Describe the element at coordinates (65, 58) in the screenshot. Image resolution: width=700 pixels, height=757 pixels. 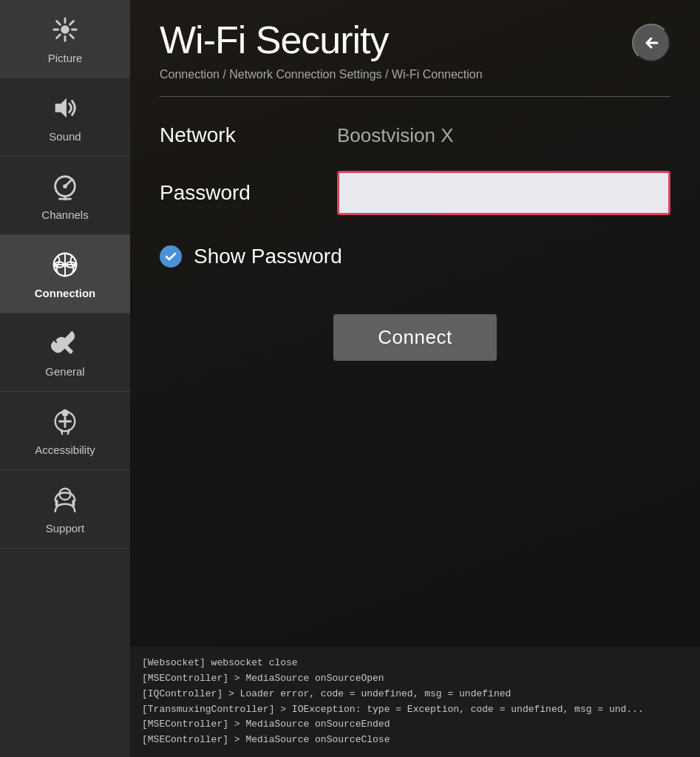
I see `sidebar-item-picture-label: Picture` at that location.